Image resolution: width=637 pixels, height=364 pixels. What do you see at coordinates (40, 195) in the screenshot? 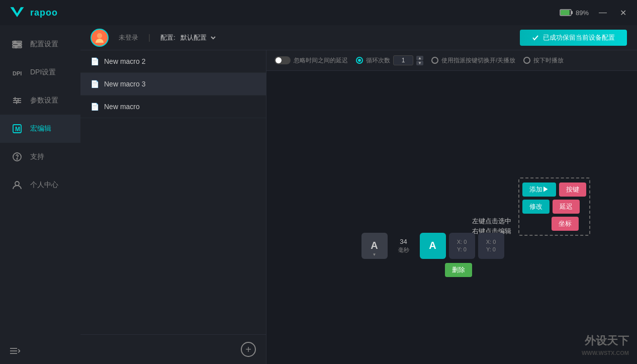
I see `sidebar: 配置设置 DPI DPI设置 参数设` at bounding box center [40, 195].